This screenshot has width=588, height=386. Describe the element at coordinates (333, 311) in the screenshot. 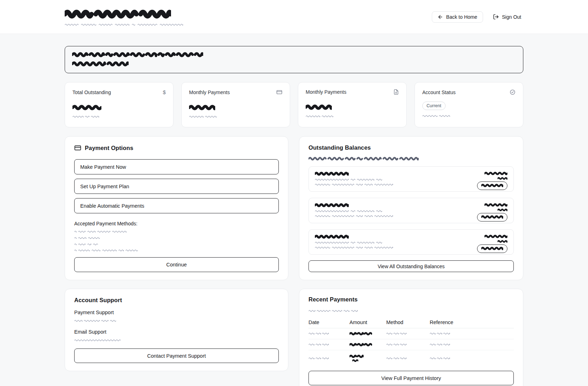

I see `recent-payments-subtitle-redacted` at that location.